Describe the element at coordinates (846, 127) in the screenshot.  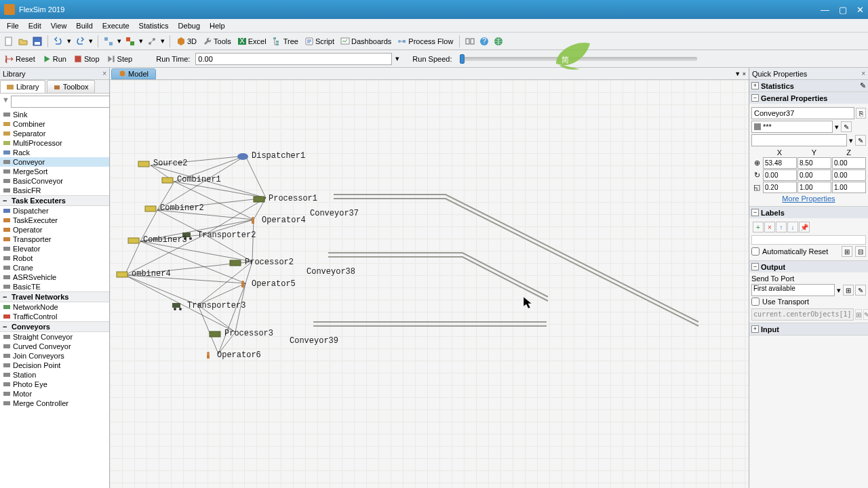
I see `eyedrop-icon: ✎` at that location.